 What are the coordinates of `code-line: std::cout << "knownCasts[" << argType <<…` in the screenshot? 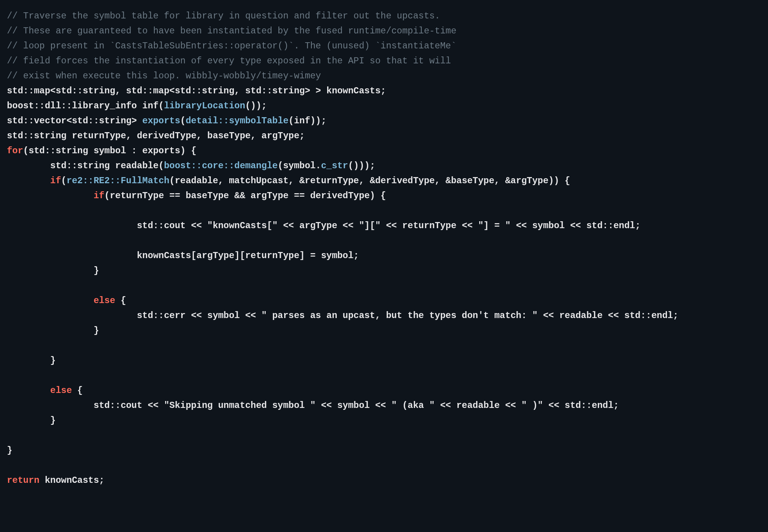 It's located at (324, 226).